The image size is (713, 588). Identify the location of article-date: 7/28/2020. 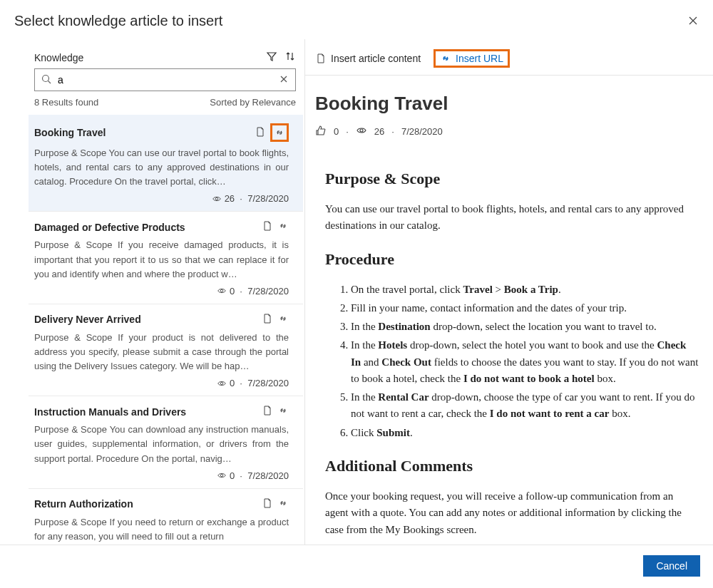
(422, 131).